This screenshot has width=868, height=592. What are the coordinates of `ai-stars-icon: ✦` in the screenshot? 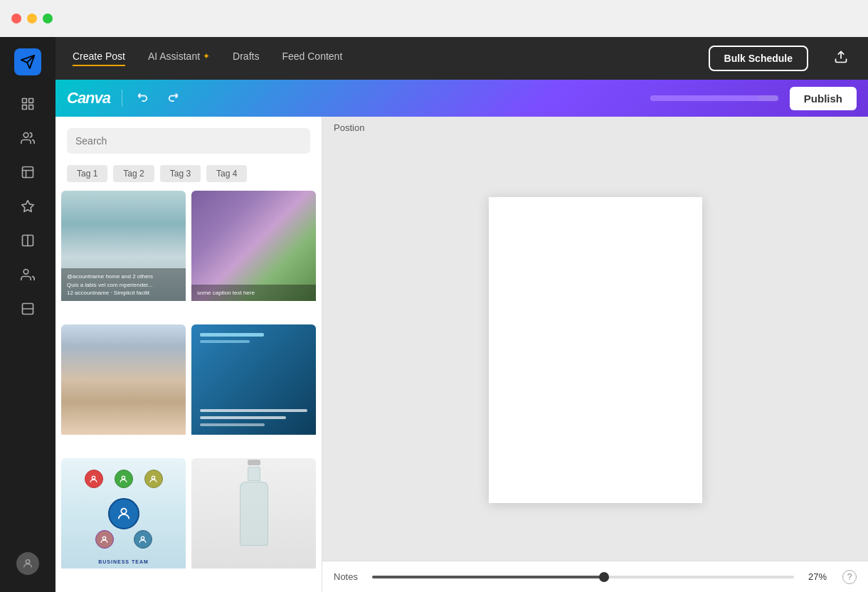 It's located at (206, 56).